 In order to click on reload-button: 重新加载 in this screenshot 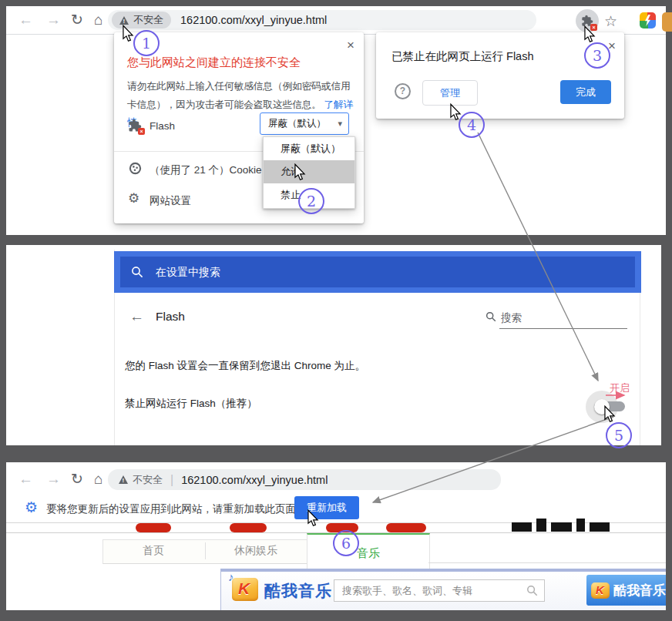, I will do `click(327, 508)`.